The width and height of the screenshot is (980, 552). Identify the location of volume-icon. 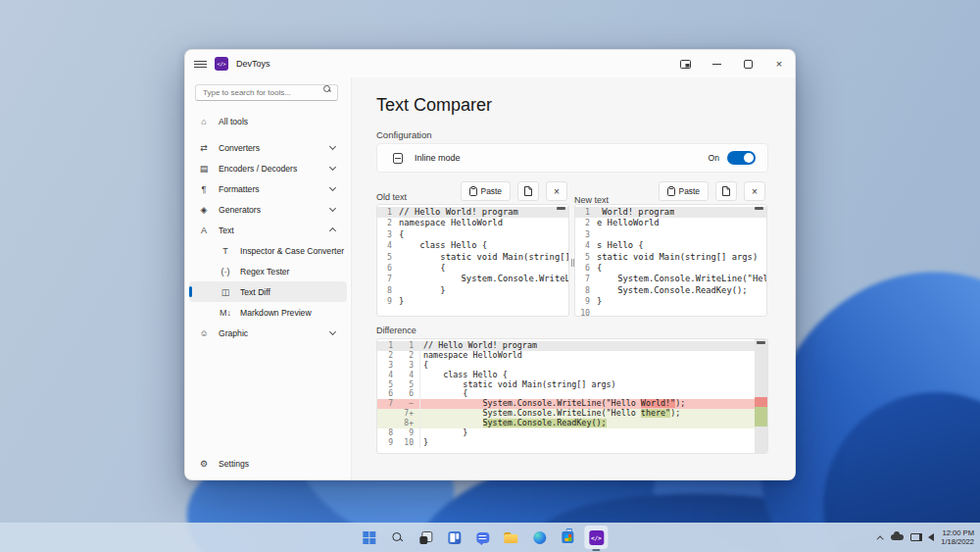
(931, 537).